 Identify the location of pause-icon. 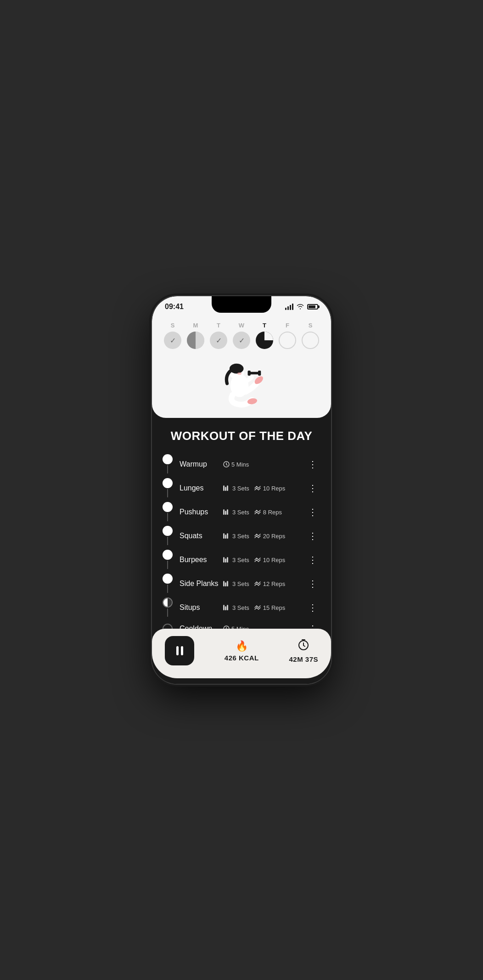
(180, 651).